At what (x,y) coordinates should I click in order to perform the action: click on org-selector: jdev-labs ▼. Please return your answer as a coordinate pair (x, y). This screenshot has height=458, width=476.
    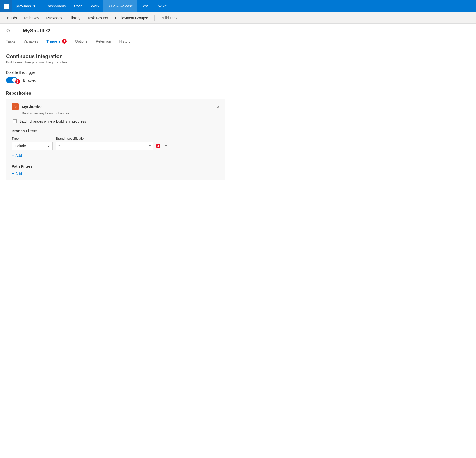
    Looking at the image, I should click on (26, 6).